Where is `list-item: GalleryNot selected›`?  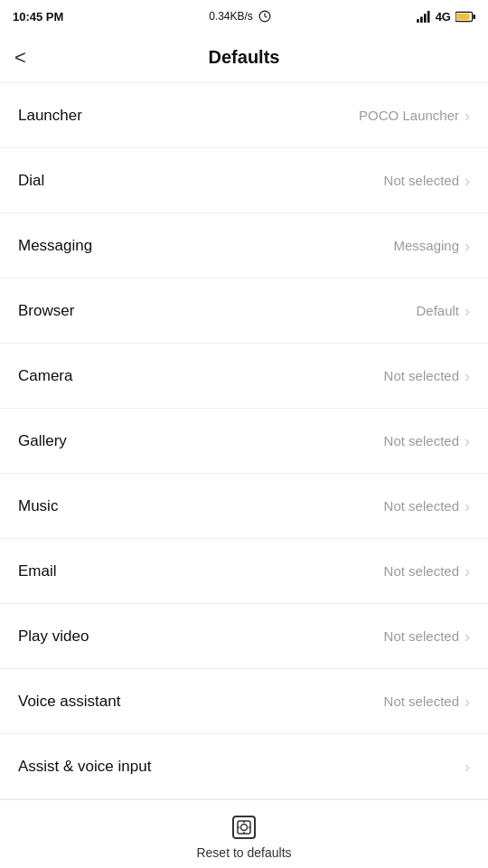 list-item: GalleryNot selected› is located at coordinates (244, 441).